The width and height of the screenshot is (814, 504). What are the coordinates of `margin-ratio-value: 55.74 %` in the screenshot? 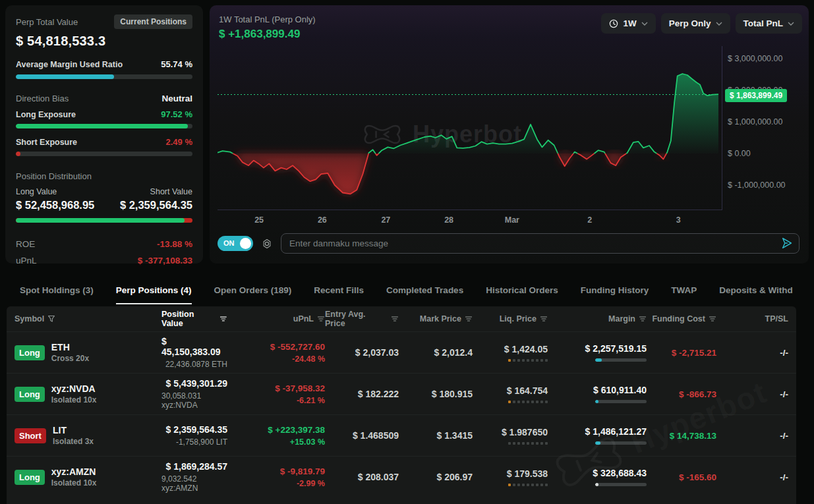 It's located at (177, 65).